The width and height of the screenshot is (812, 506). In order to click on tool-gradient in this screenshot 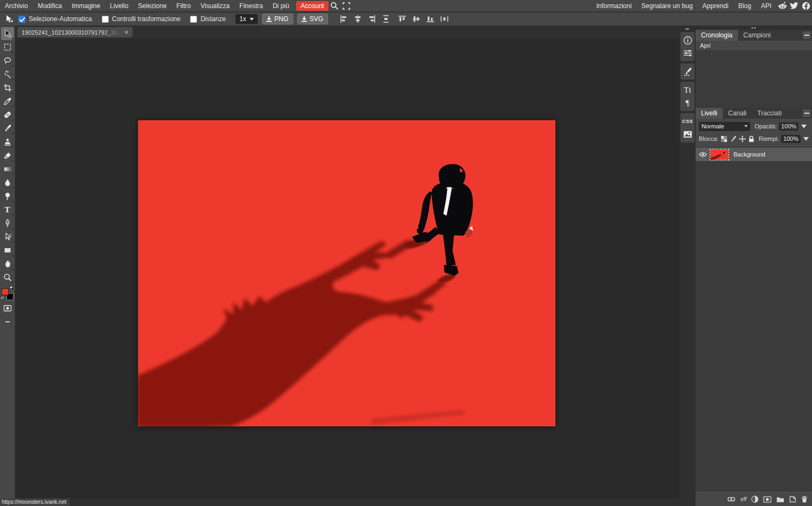, I will do `click(8, 169)`.